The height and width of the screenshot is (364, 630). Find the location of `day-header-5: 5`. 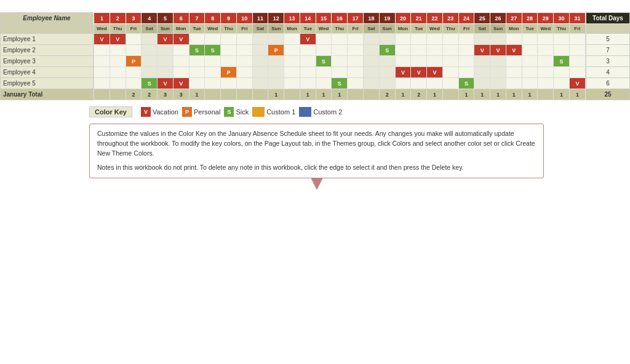

day-header-5: 5 is located at coordinates (165, 18).